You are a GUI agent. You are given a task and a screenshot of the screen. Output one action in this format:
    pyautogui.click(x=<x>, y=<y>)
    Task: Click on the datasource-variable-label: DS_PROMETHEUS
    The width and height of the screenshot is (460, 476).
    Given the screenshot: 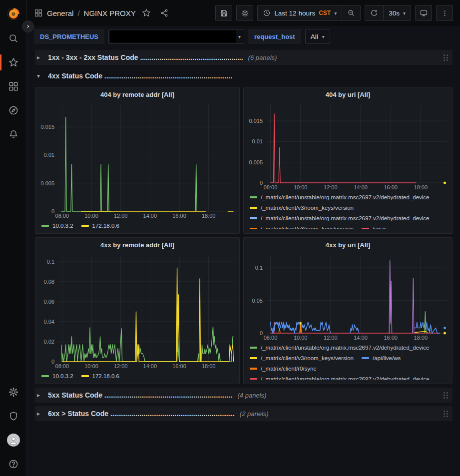 What is the action you would take?
    pyautogui.click(x=69, y=36)
    